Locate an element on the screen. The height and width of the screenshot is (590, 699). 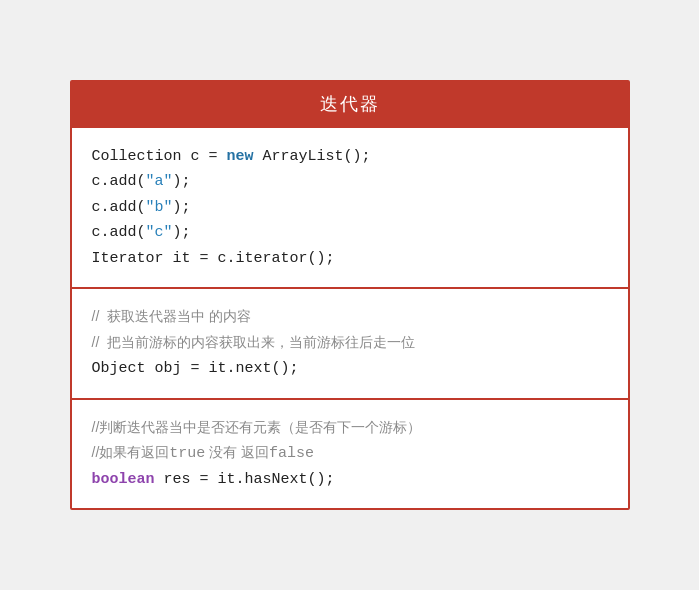
section-2: // 获取迭代器当中 的内容 // 把当前游标的内容获取出来，当前游标往后走一位… is located at coordinates (350, 342).